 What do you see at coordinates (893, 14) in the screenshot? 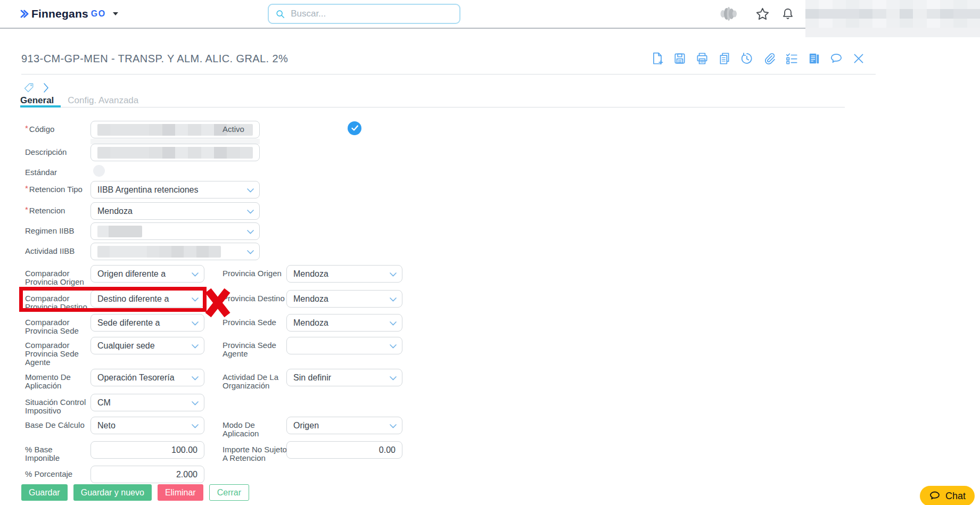
I see `redacted-user-region` at bounding box center [893, 14].